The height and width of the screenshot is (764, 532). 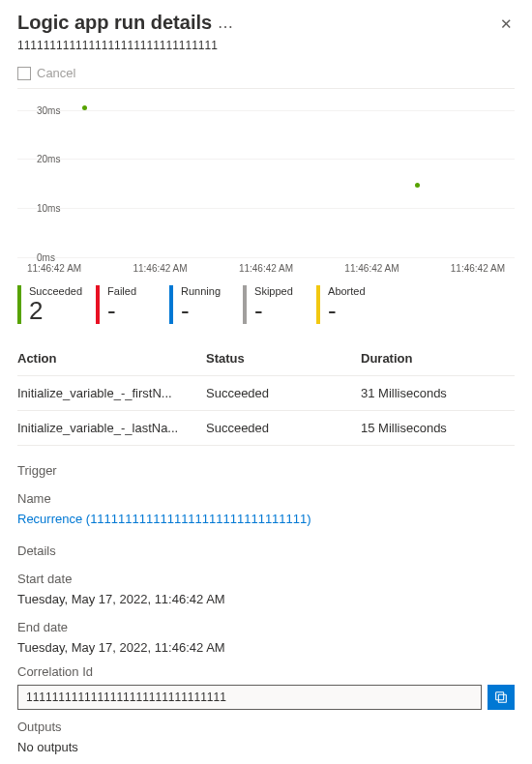 What do you see at coordinates (112, 393) in the screenshot?
I see `cell-action: Initialize_variable_-_firstN...` at bounding box center [112, 393].